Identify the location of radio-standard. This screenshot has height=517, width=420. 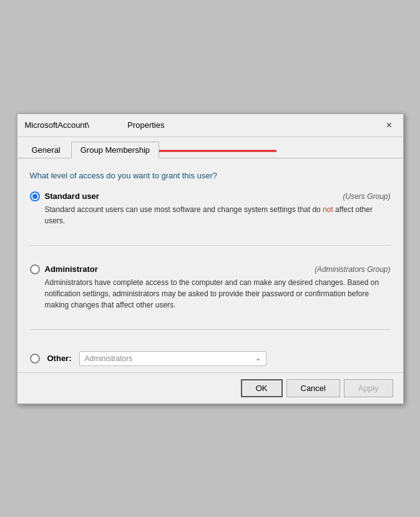
(35, 196).